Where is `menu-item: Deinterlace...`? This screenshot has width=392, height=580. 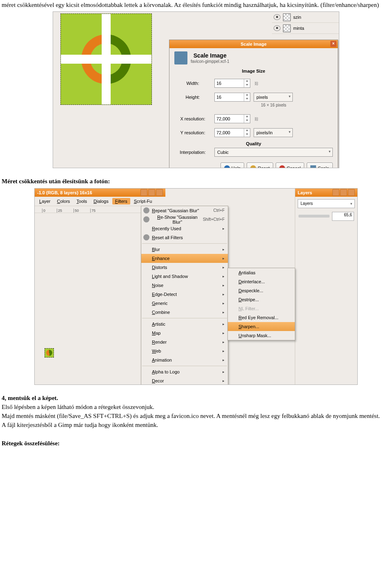 menu-item: Deinterlace... is located at coordinates (261, 282).